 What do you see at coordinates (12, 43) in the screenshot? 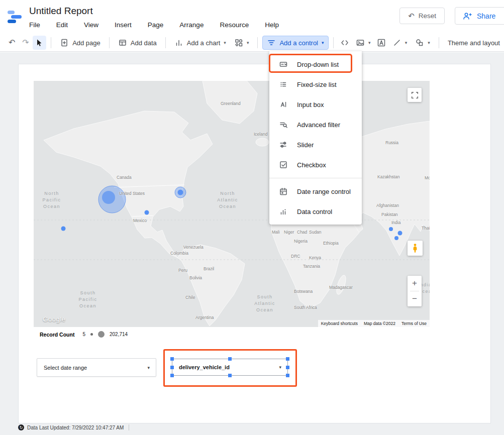
I see `undo-icon: ↶` at bounding box center [12, 43].